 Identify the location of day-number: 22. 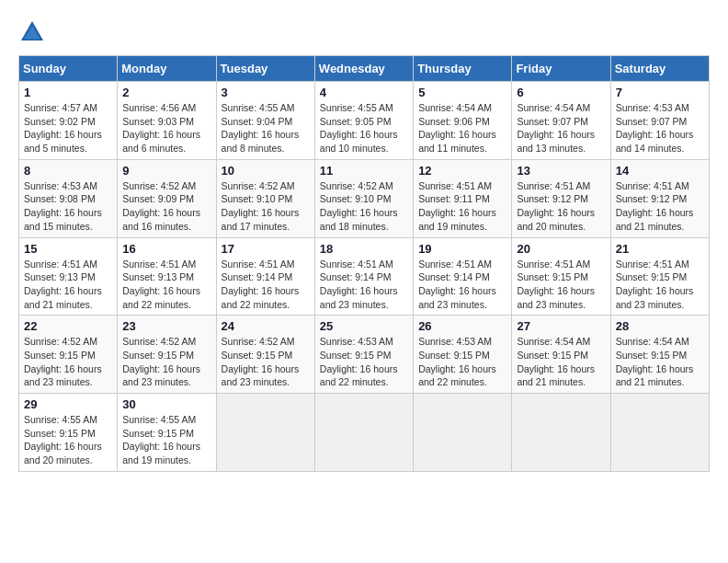
(68, 326).